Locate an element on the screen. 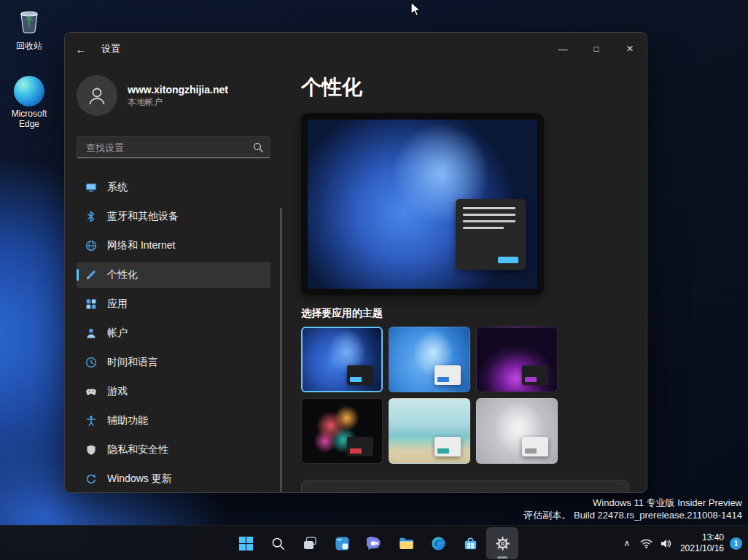  chat-icon is located at coordinates (375, 544).